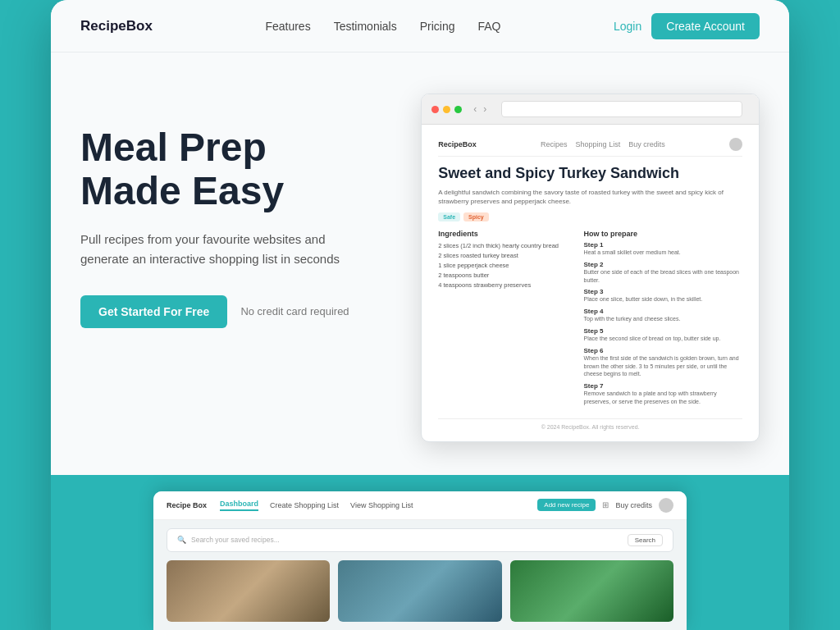 This screenshot has width=840, height=630. Describe the element at coordinates (235, 312) in the screenshot. I see `hero-cta-row: Get Started For Free No credit card requ…` at that location.